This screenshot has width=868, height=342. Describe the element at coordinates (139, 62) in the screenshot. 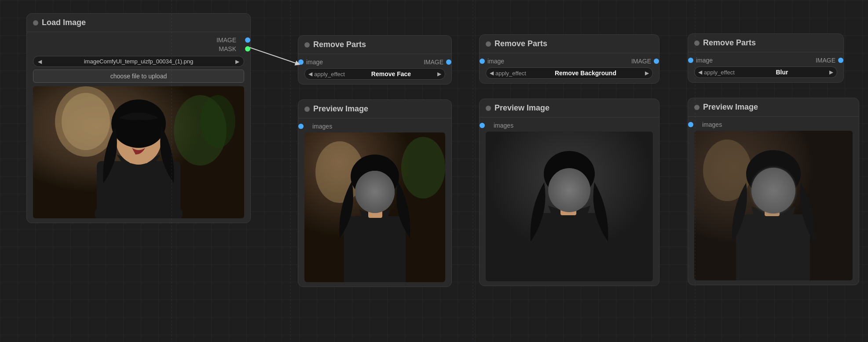

I see `filename-row: ◀ imageComfyUI_temp_uizfp_00034_(1).png …` at that location.